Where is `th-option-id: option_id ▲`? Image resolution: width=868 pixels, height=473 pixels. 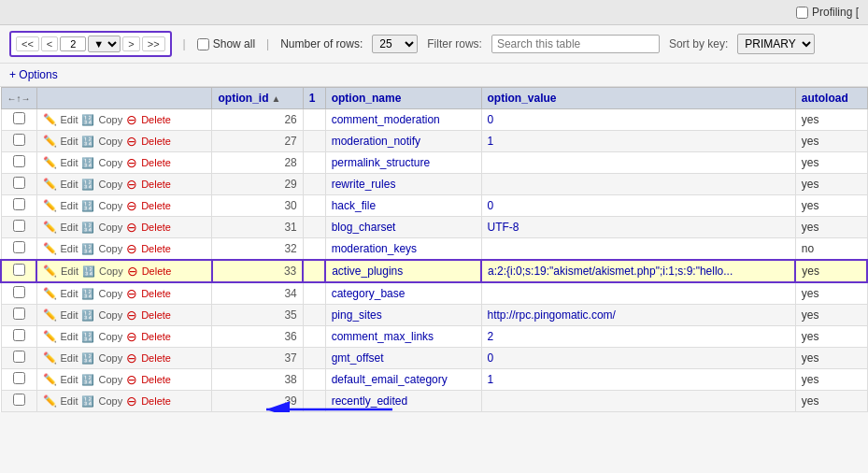 th-option-id: option_id ▲ is located at coordinates (258, 99).